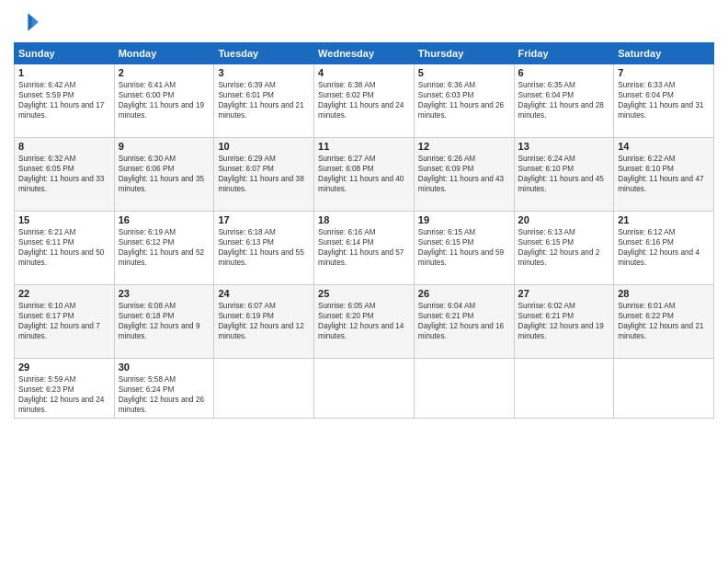  What do you see at coordinates (64, 101) in the screenshot?
I see `calendar-cell: 1Sunrise: 6:42 AMSunset: 5:59 PMDaylight…` at bounding box center [64, 101].